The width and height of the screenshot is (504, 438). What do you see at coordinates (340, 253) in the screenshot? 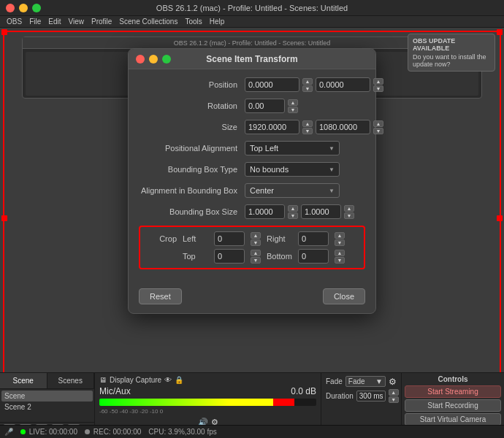
I see `crop-bottom-up: ▲` at bounding box center [340, 253].